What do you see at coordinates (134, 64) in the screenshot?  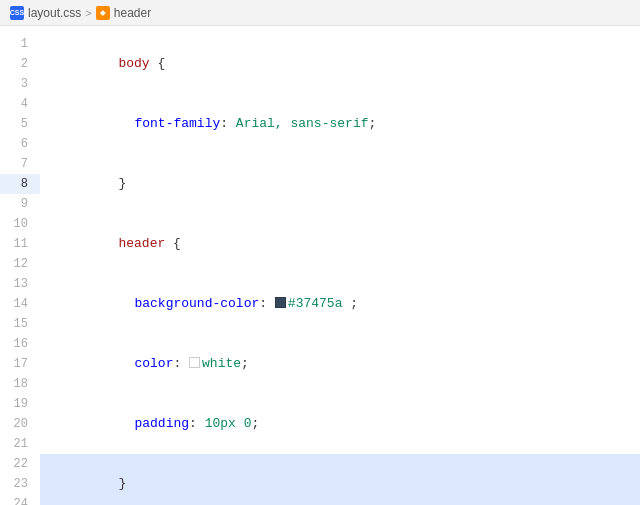 I see `token-body-selector: body` at bounding box center [134, 64].